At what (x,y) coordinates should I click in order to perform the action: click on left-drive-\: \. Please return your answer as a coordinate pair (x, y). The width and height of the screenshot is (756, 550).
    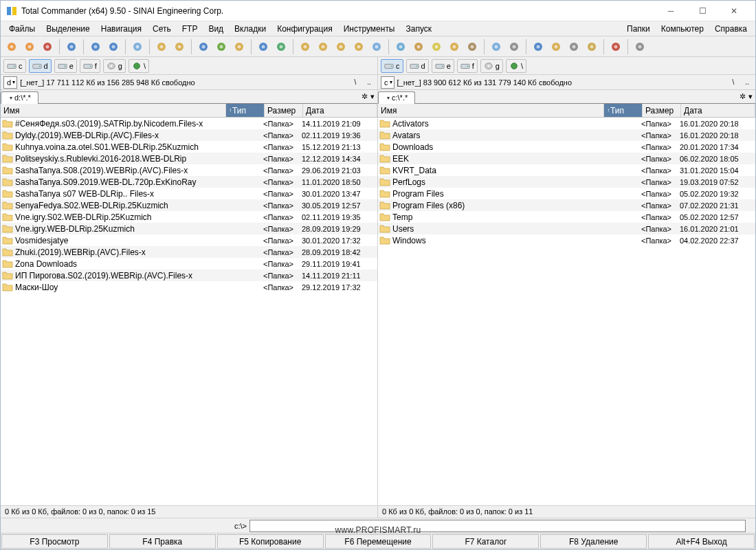
    Looking at the image, I should click on (139, 66).